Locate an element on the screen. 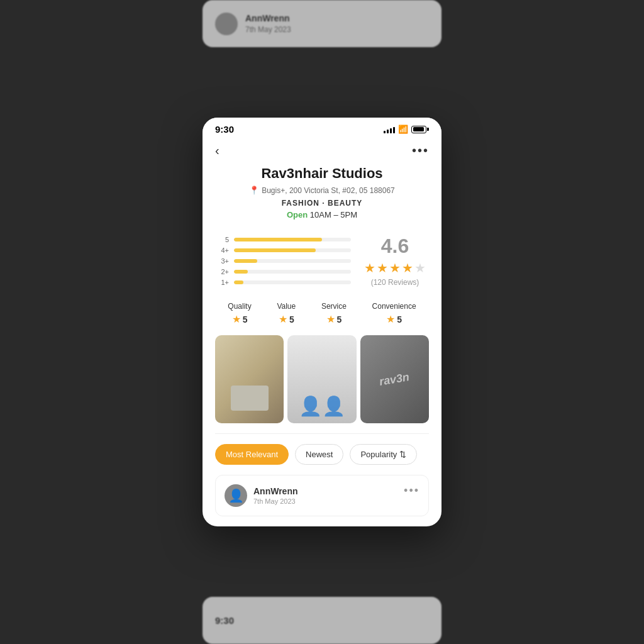 The image size is (644, 644). rating-bar-label: 4+ is located at coordinates (223, 250).